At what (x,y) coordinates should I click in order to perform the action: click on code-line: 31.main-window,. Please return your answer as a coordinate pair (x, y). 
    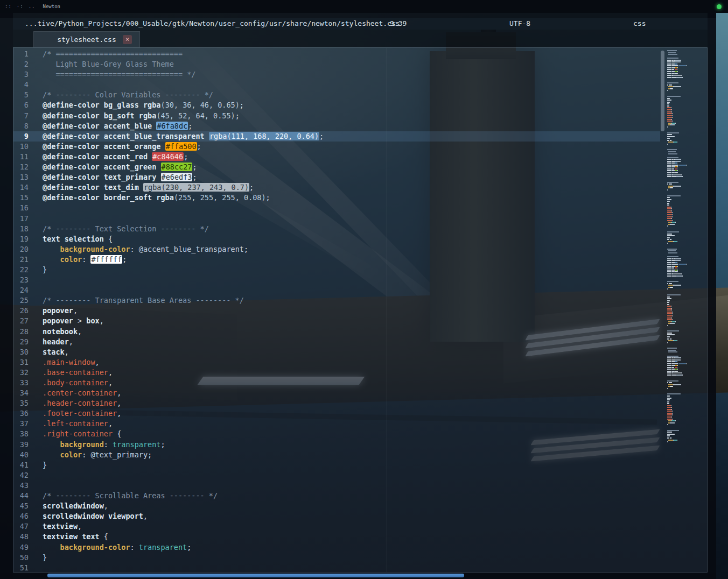
    Looking at the image, I should click on (337, 363).